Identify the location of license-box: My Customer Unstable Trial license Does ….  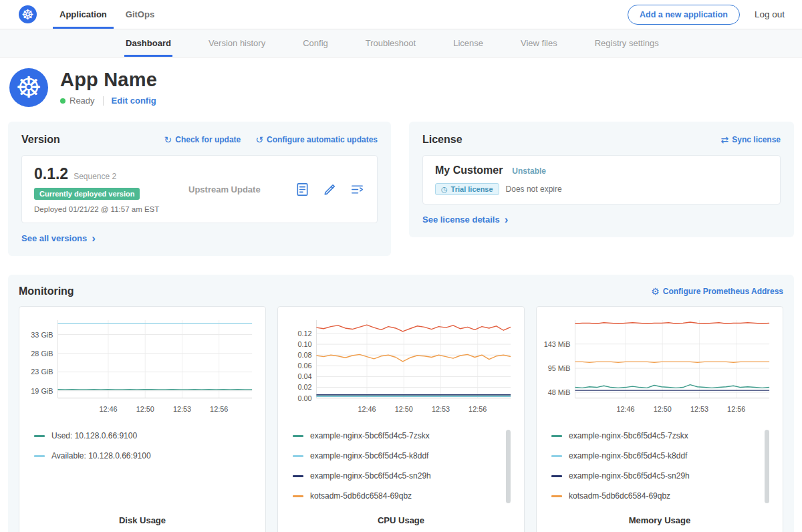
(602, 180).